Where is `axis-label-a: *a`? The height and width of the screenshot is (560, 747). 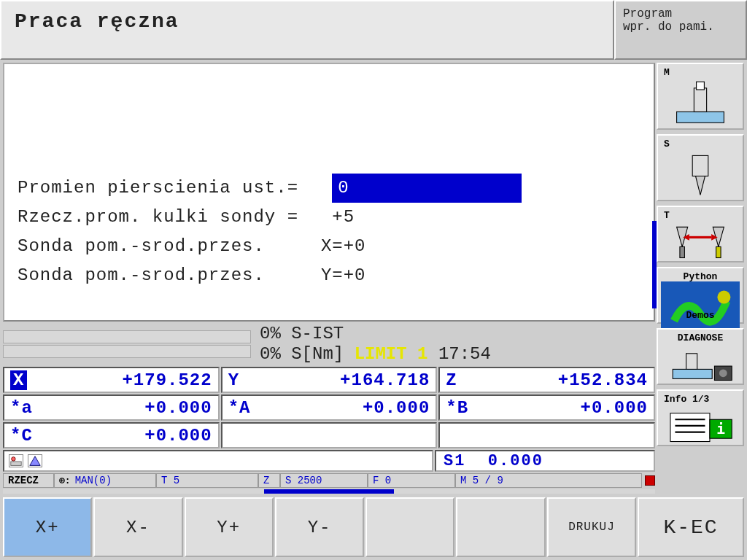 axis-label-a: *a is located at coordinates (28, 408).